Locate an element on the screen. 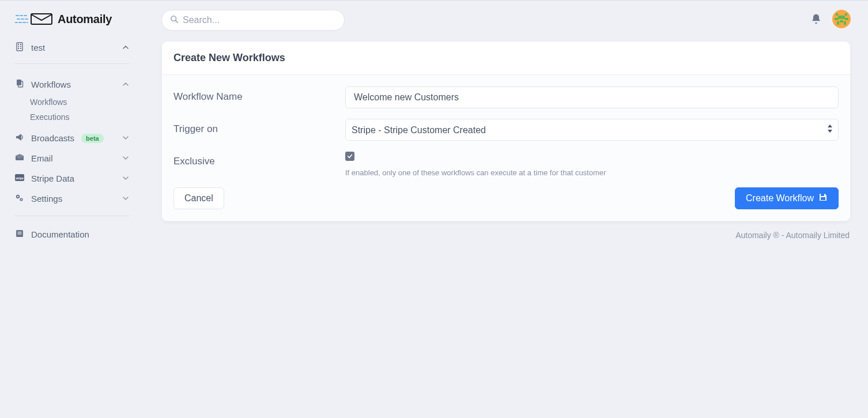 The image size is (868, 418). row-workflow-name: Workflow Name is located at coordinates (506, 97).